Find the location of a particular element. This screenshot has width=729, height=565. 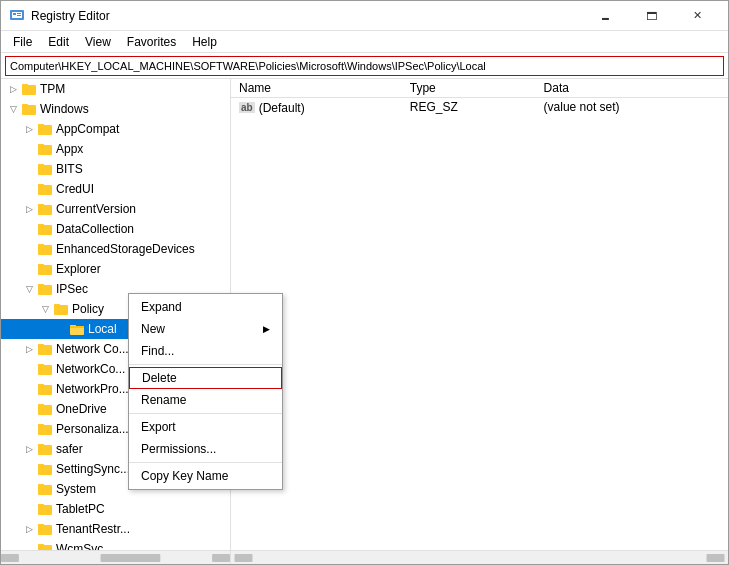

address-input is located at coordinates (364, 66).